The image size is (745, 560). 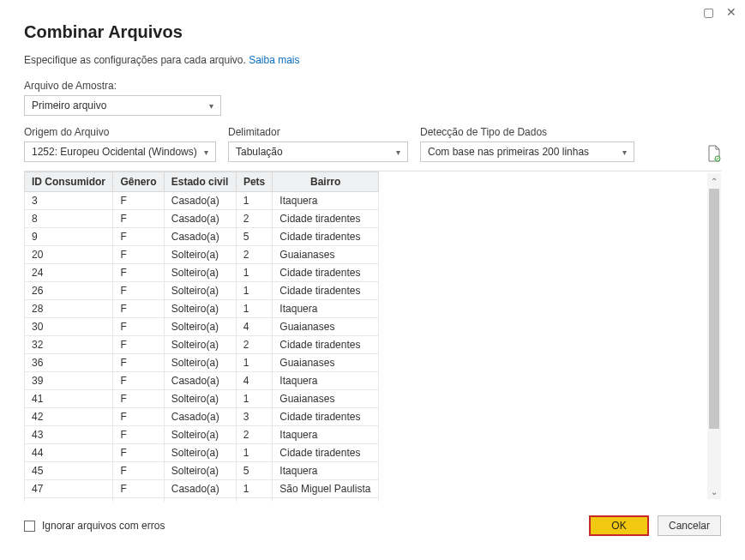 I want to click on column-header: Pets, so click(x=254, y=182).